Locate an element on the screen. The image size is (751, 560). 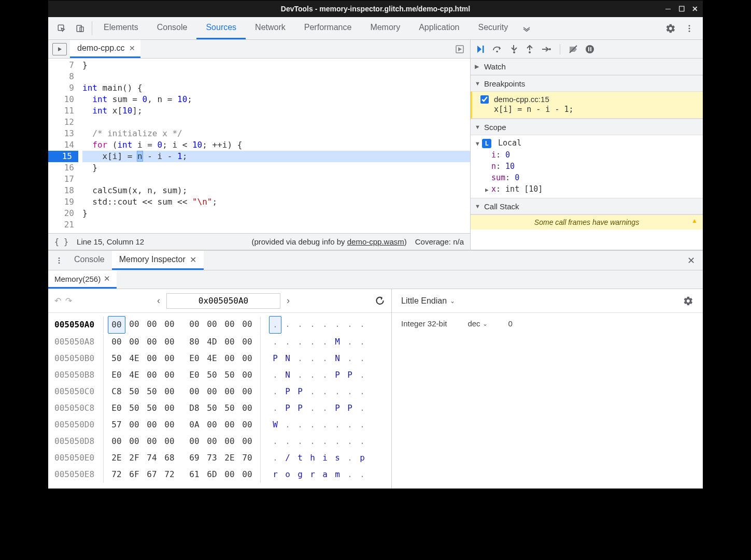
breakpoint-checkbox is located at coordinates (485, 99).